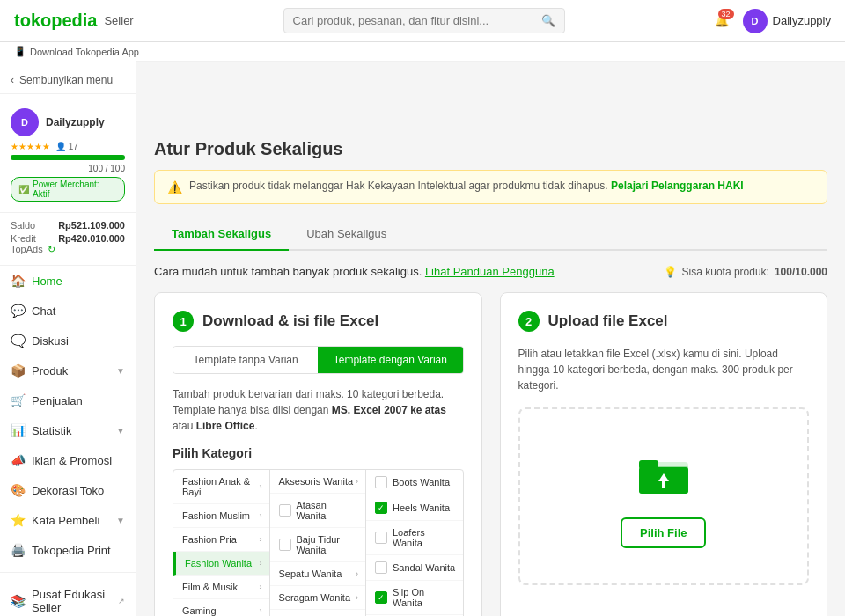 The height and width of the screenshot is (616, 845). What do you see at coordinates (319, 546) in the screenshot?
I see `cat-item-baju-tidur: Baju Tidur Wanita` at bounding box center [319, 546].